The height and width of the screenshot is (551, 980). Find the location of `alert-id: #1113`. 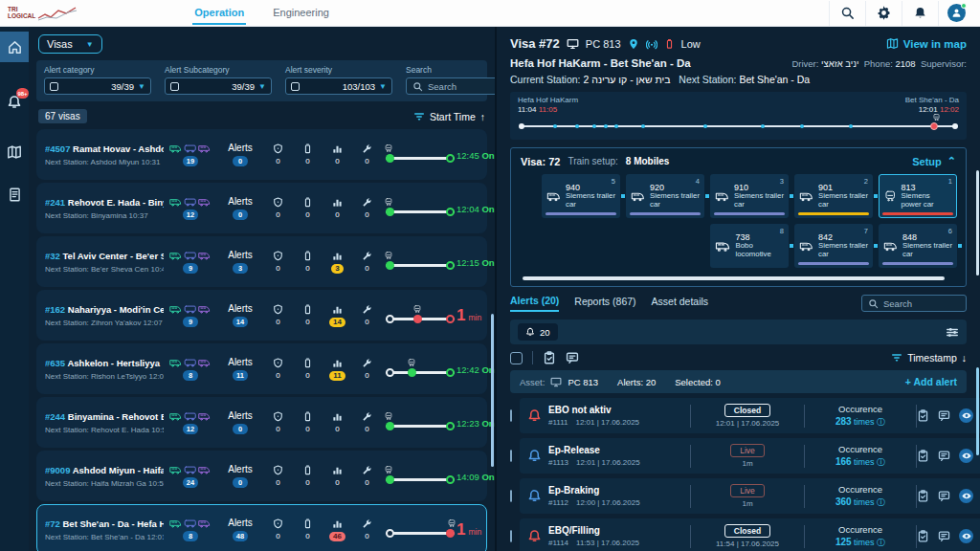

alert-id: #1113 is located at coordinates (559, 463).